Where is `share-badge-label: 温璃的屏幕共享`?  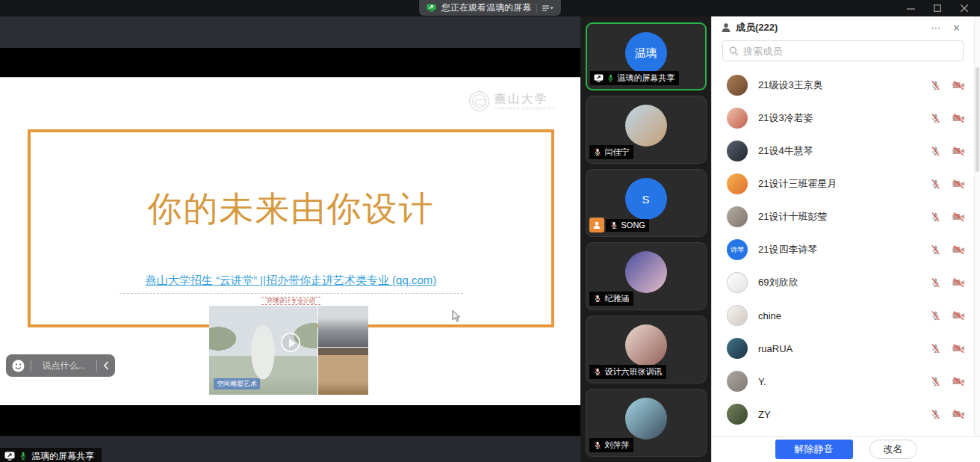
share-badge-label: 温璃的屏幕共享 is located at coordinates (63, 456).